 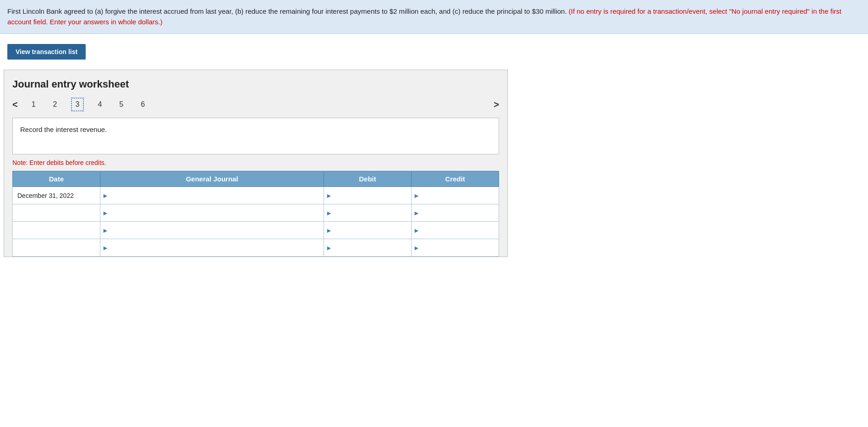 I want to click on worksheet-title: Journal entry worksheet, so click(x=256, y=84).